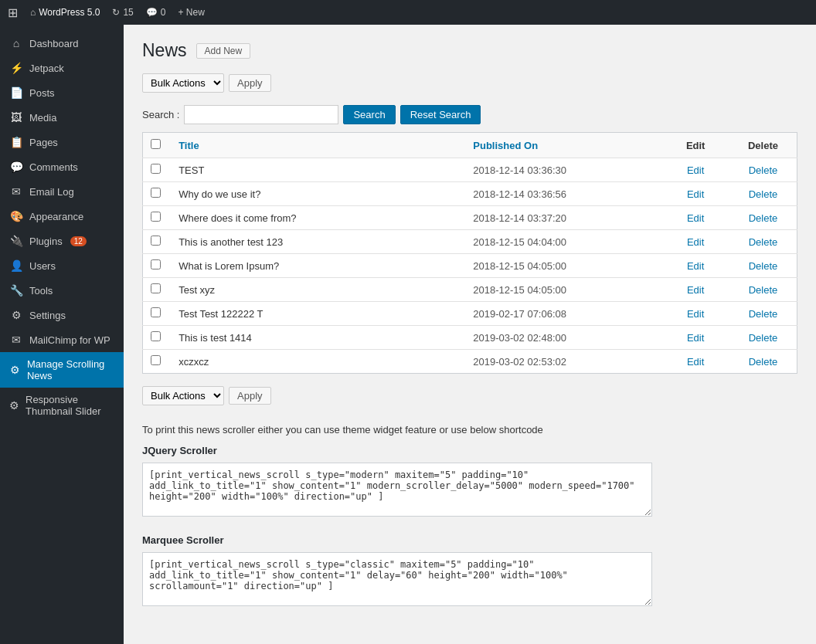 This screenshot has height=644, width=816. I want to click on row-delete-link-1: Delete, so click(763, 195).